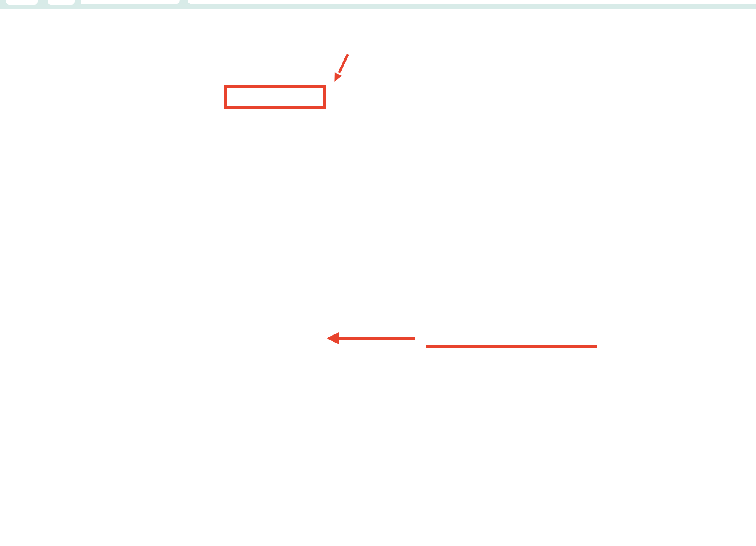  I want to click on input-highlight-box, so click(275, 97).